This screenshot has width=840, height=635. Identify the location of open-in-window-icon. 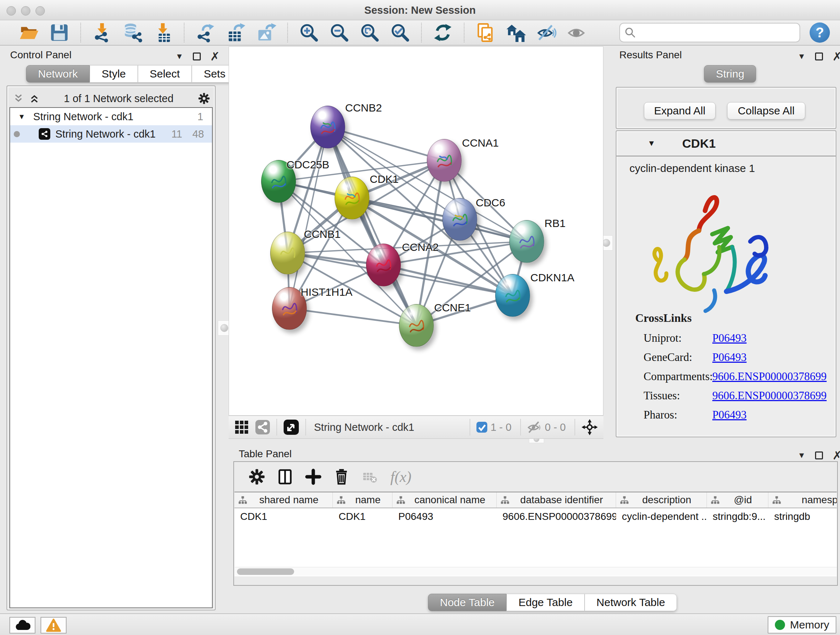
(291, 427).